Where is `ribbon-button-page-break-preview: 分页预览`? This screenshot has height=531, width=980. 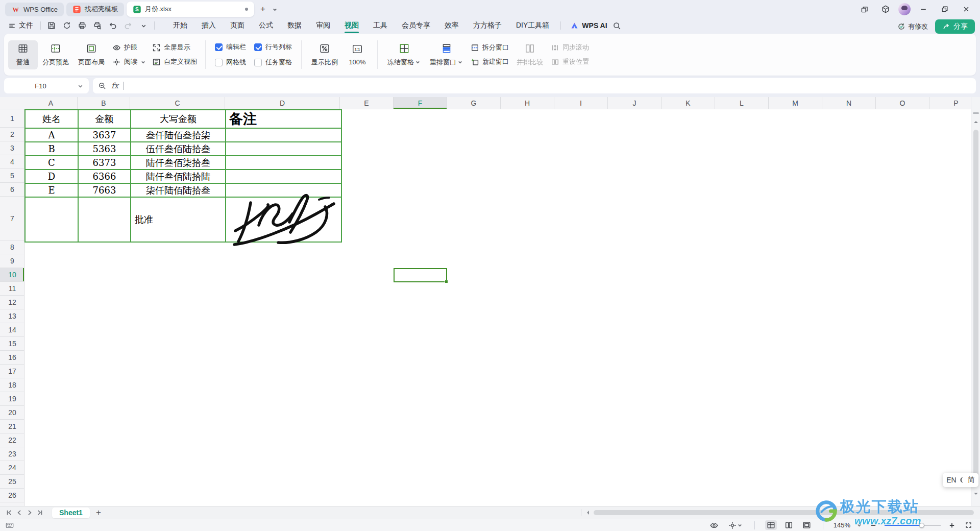 ribbon-button-page-break-preview: 分页预览 is located at coordinates (56, 55).